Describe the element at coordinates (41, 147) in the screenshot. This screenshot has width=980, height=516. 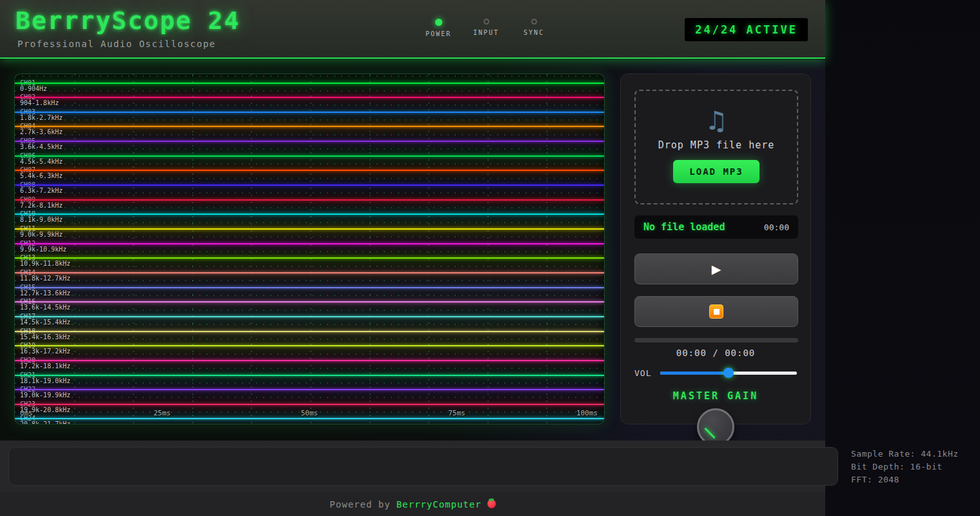
I see `channel-range-ch05: 3.6k-4.5kHz` at that location.